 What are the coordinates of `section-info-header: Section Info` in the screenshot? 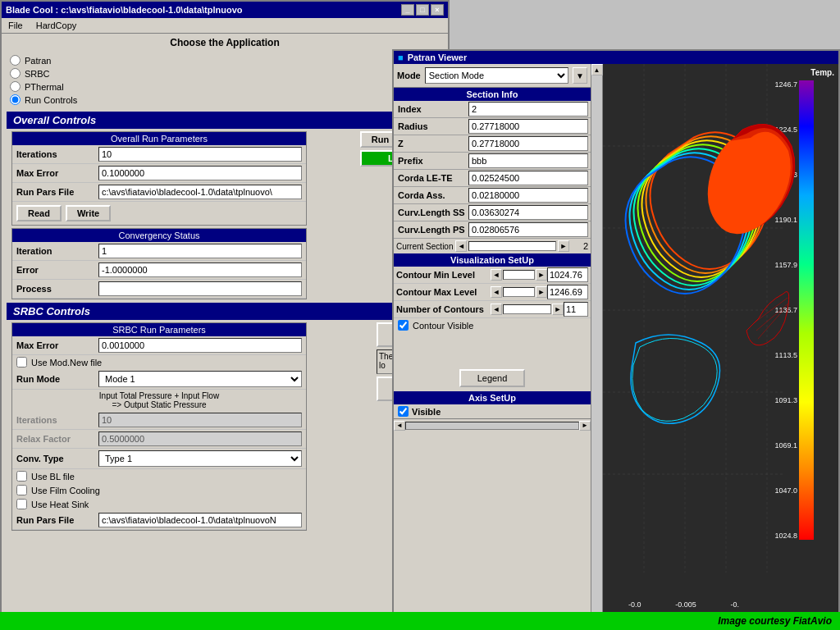 It's located at (492, 94).